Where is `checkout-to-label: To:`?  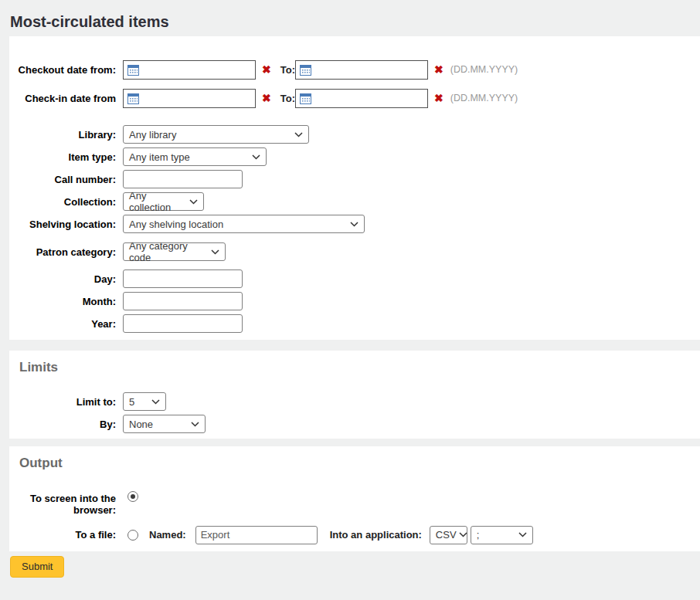
checkout-to-label: To: is located at coordinates (287, 69).